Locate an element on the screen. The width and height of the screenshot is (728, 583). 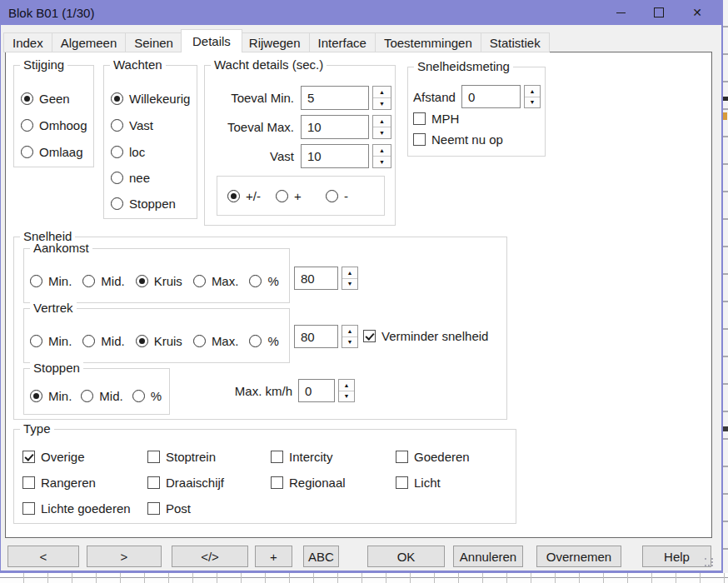
radio-plus-minus: +/- is located at coordinates (244, 197).